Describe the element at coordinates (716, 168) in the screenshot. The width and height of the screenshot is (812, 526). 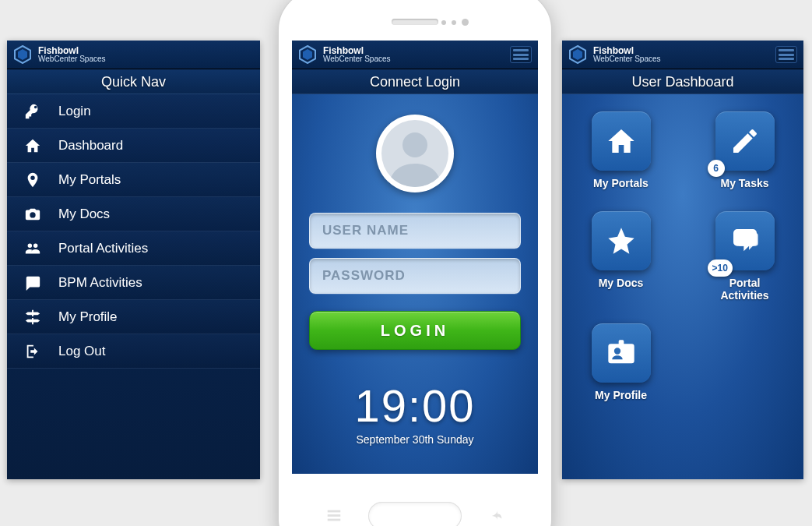
I see `badge: 6` at that location.